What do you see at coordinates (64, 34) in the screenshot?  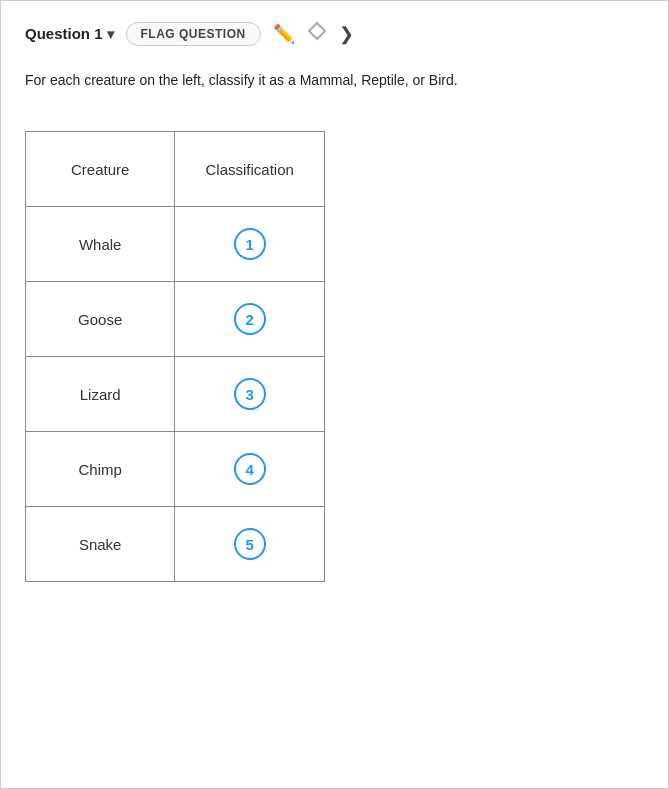 I see `question-title: Question 1` at bounding box center [64, 34].